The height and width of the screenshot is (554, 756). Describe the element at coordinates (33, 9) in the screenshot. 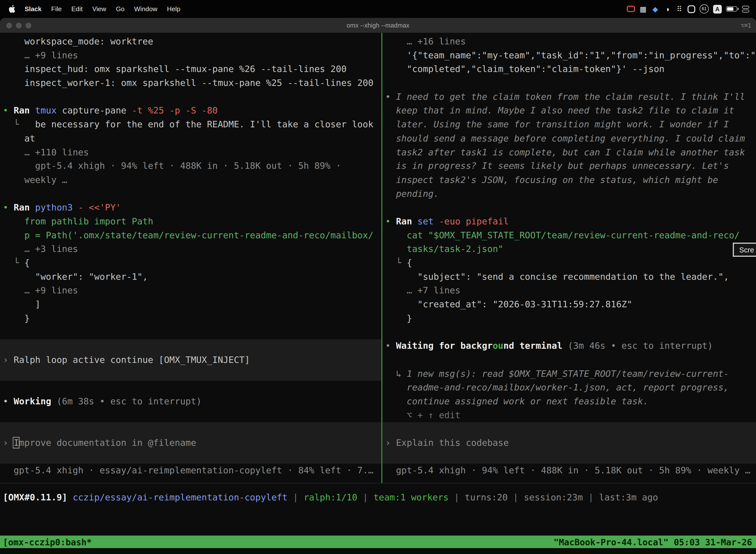

I see `menu-app-name: Slack` at that location.